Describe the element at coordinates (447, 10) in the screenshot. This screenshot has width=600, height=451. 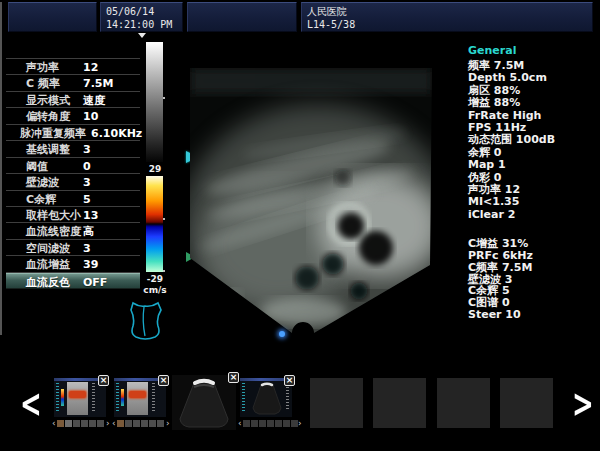
I see `hospital-name: 人民医院` at that location.